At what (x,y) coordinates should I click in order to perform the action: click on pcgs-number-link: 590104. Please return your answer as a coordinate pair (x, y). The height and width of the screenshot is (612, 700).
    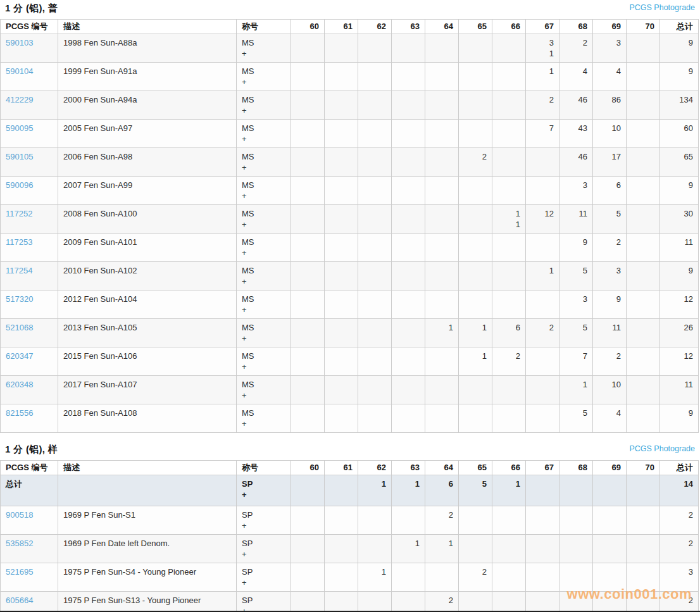
    Looking at the image, I should click on (19, 71).